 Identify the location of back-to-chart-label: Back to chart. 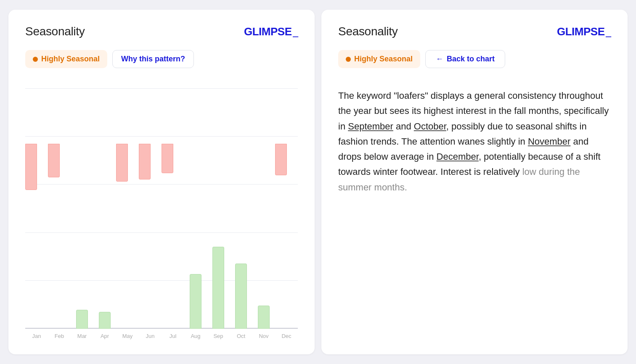
(471, 59).